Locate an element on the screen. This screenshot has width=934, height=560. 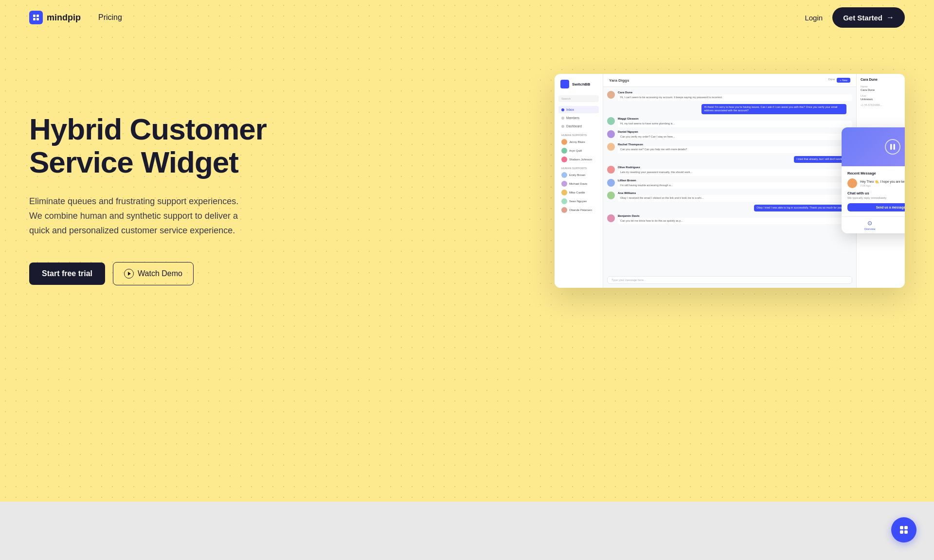
mock-msg-2: Maggi Gleason Hi, my tool seems to have … is located at coordinates (730, 122).